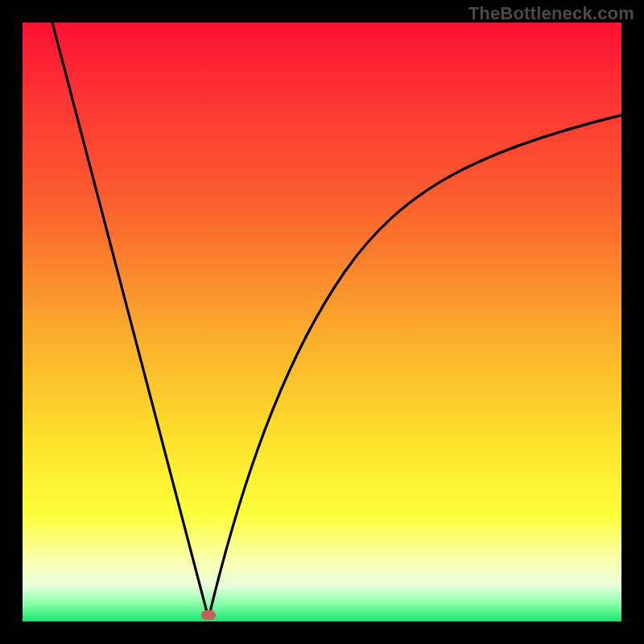  I want to click on vertex-marker, so click(208, 615).